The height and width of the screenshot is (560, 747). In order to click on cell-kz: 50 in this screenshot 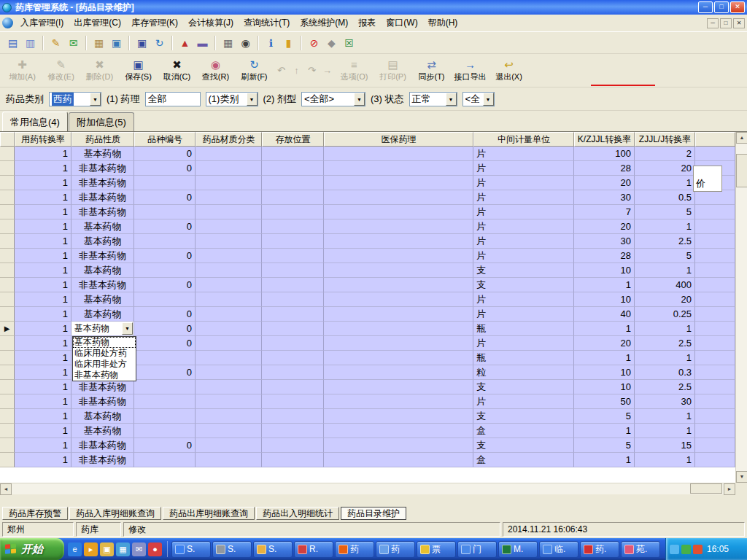, I will do `click(604, 402)`.